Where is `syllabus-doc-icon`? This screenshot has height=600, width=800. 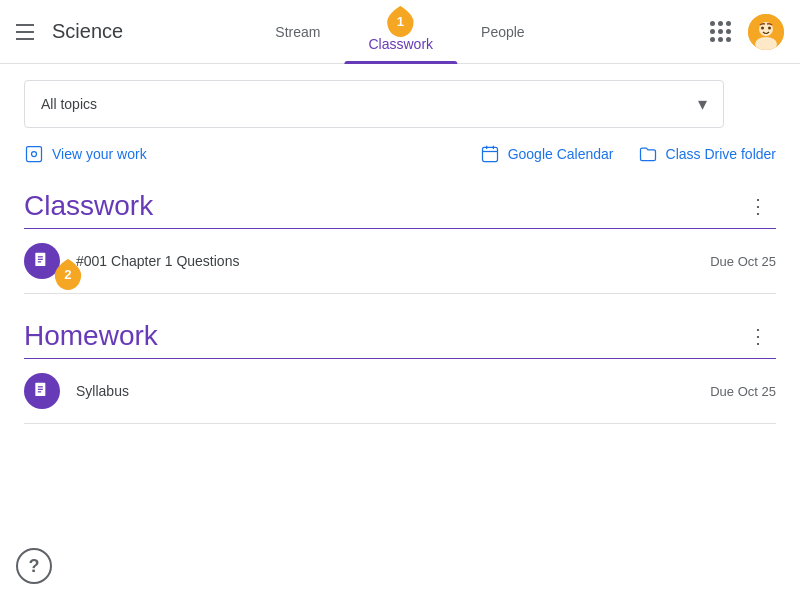 syllabus-doc-icon is located at coordinates (42, 391).